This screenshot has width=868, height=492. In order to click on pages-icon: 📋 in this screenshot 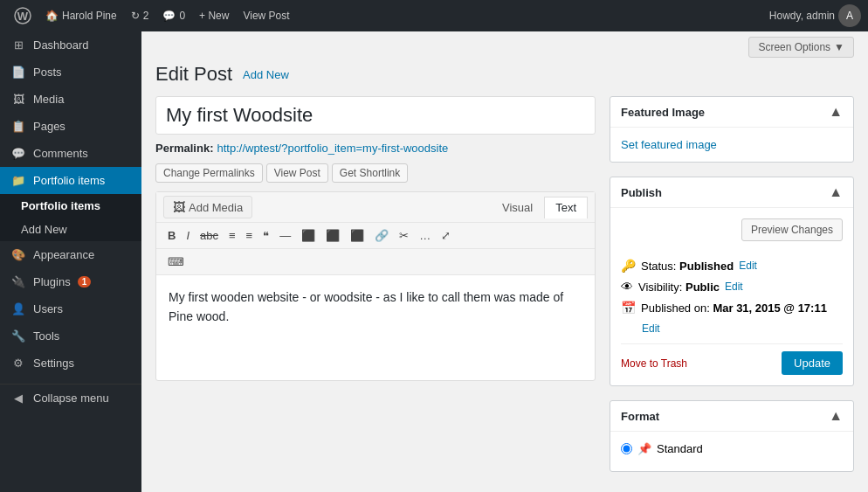, I will do `click(18, 126)`.